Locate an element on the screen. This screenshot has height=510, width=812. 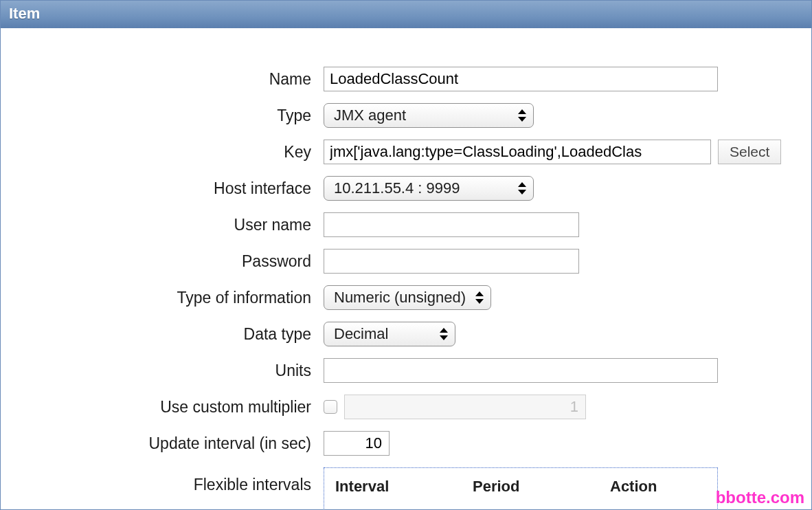
type-of-information-value: Numeric (unsigned) is located at coordinates (400, 298).